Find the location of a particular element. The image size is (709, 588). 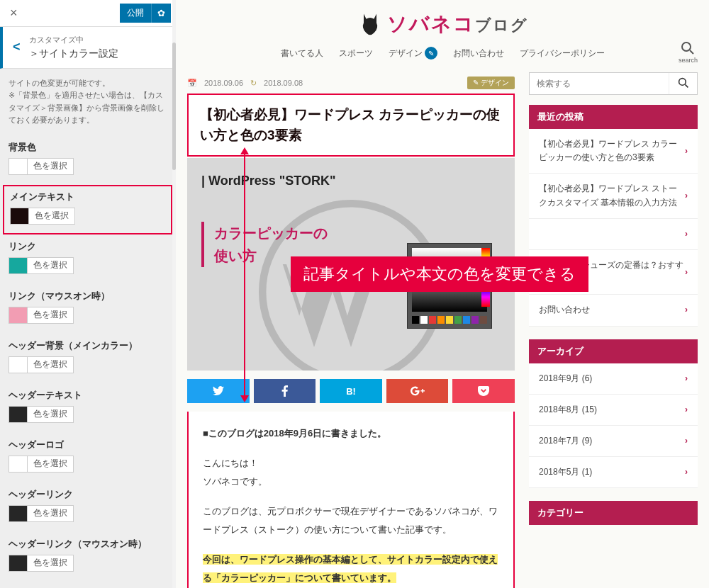

refresh-icon: ↻ is located at coordinates (254, 84).